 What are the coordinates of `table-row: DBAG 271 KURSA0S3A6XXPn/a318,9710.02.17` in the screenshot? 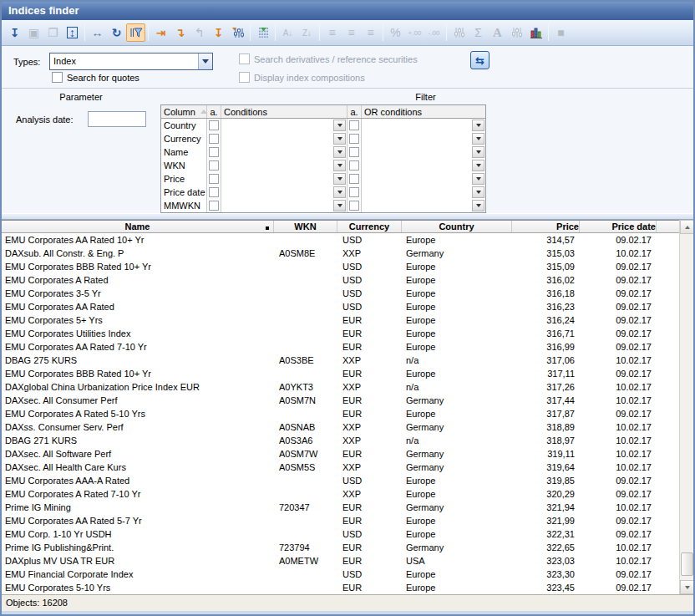 It's located at (348, 440).